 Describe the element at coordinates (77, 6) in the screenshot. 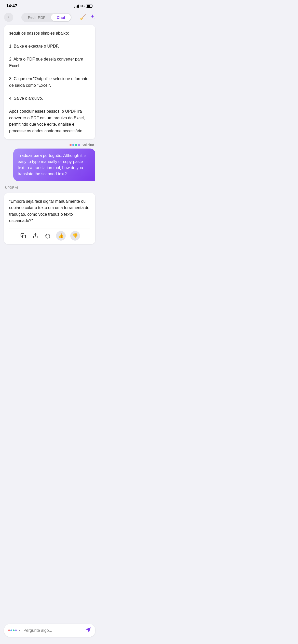

I see `signal-icon` at that location.